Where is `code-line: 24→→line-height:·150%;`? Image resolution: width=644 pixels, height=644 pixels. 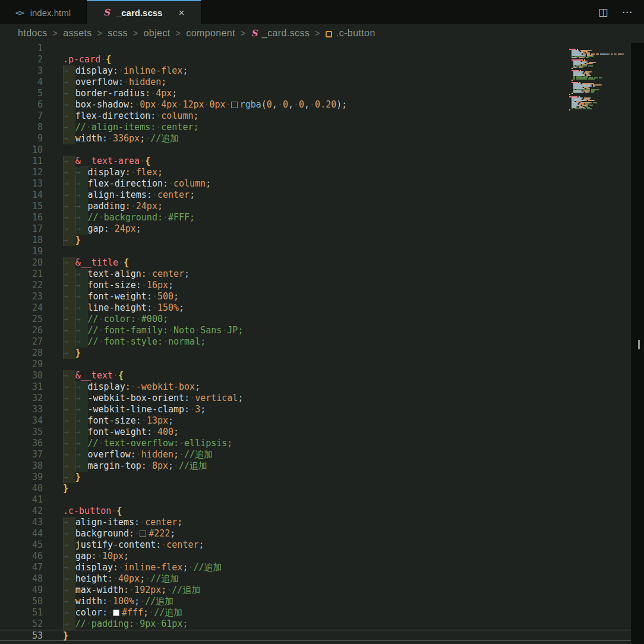
code-line: 24→→line-height:·150%; is located at coordinates (322, 308).